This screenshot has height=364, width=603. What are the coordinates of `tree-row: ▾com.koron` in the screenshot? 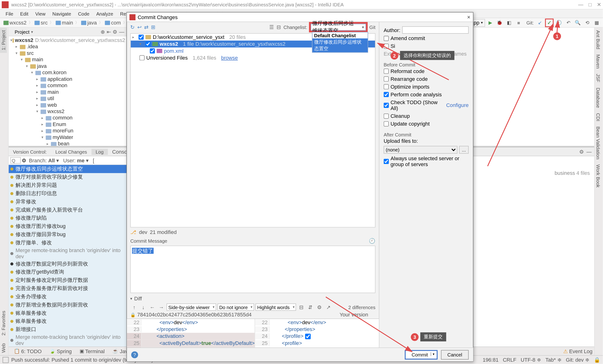 It's located at (68, 73).